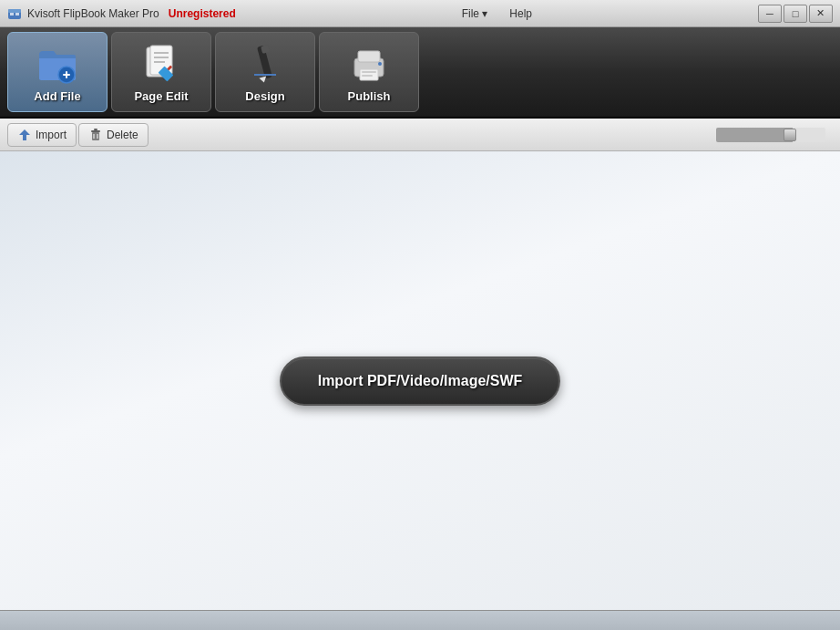  I want to click on add-file-icon, so click(57, 64).